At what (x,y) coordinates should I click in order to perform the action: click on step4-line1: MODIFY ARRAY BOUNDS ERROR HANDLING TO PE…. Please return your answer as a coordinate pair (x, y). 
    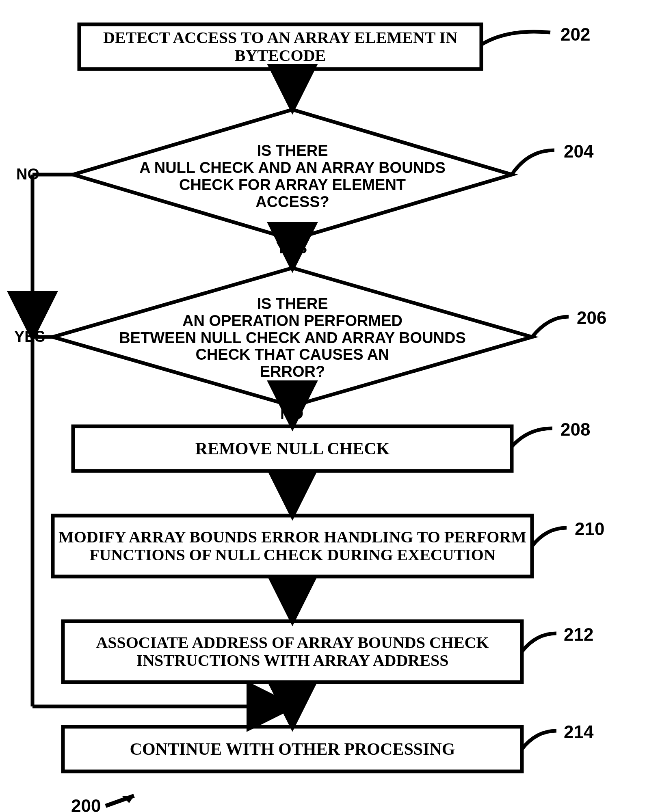
    Looking at the image, I should click on (292, 537).